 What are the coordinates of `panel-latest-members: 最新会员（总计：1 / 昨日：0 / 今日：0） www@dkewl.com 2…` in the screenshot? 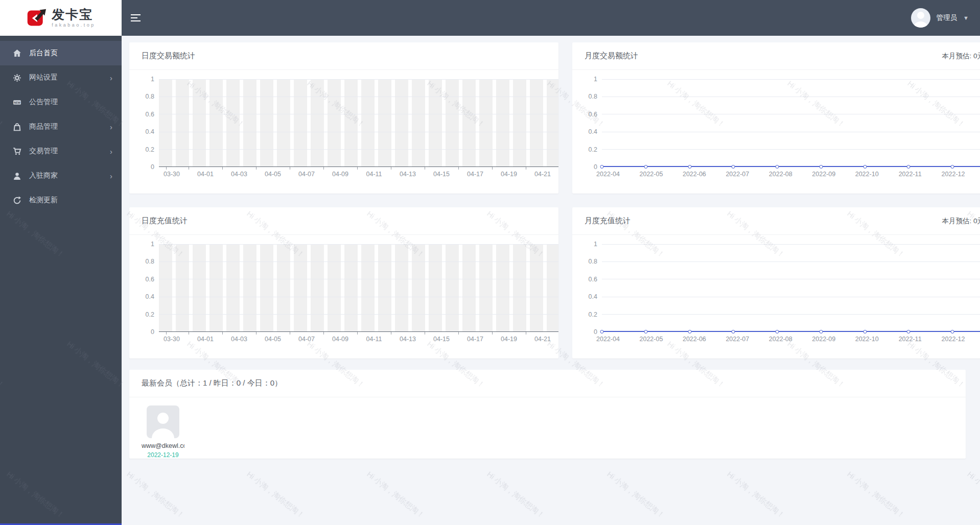 It's located at (548, 414).